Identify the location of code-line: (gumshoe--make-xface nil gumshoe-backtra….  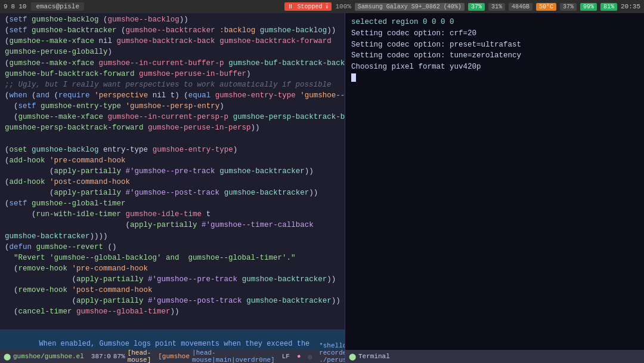
(172, 41).